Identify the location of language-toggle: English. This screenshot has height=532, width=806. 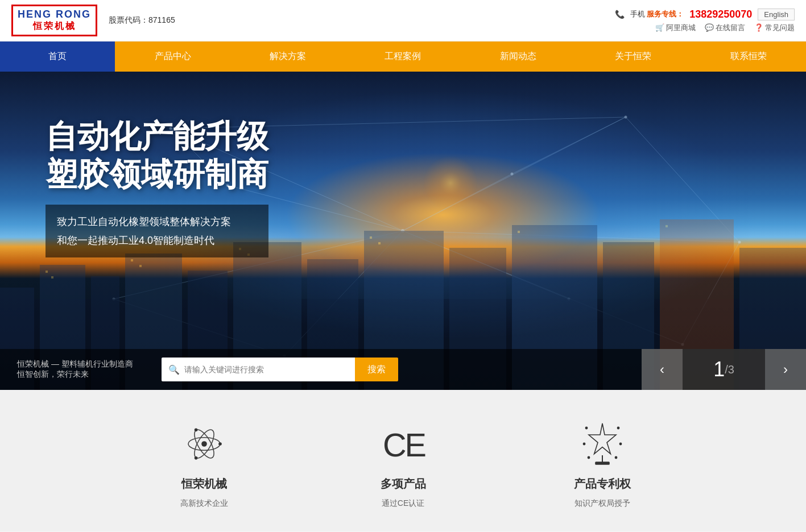
(776, 15).